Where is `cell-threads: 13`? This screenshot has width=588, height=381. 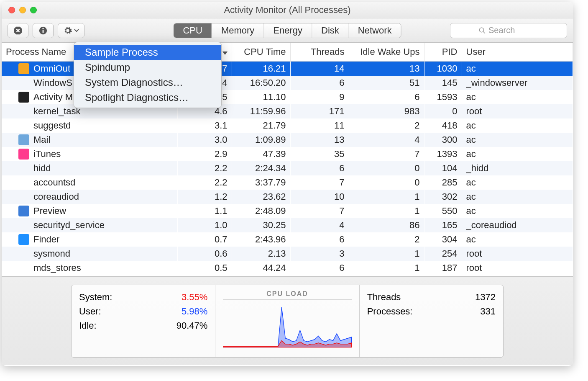 cell-threads: 13 is located at coordinates (320, 140).